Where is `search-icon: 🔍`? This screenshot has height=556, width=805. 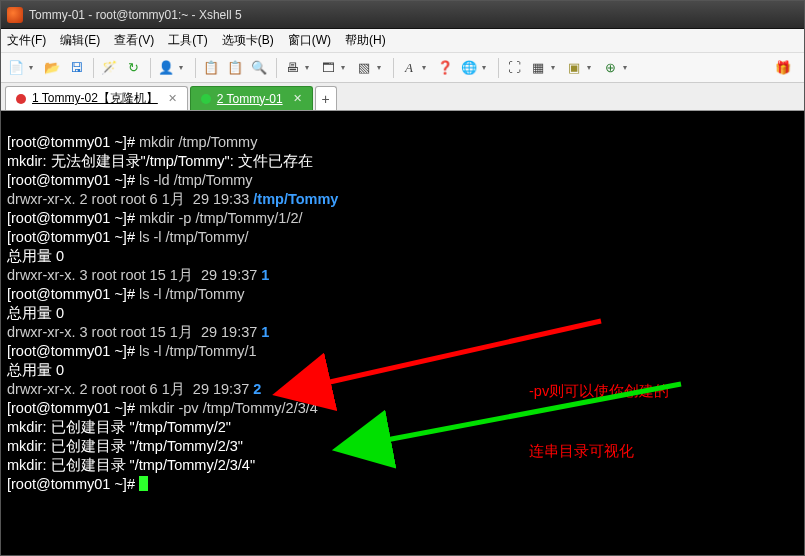
search-icon: 🔍 is located at coordinates (259, 68).